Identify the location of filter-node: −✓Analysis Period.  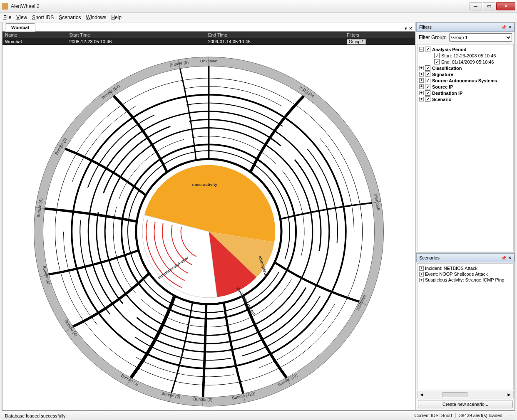
(465, 49).